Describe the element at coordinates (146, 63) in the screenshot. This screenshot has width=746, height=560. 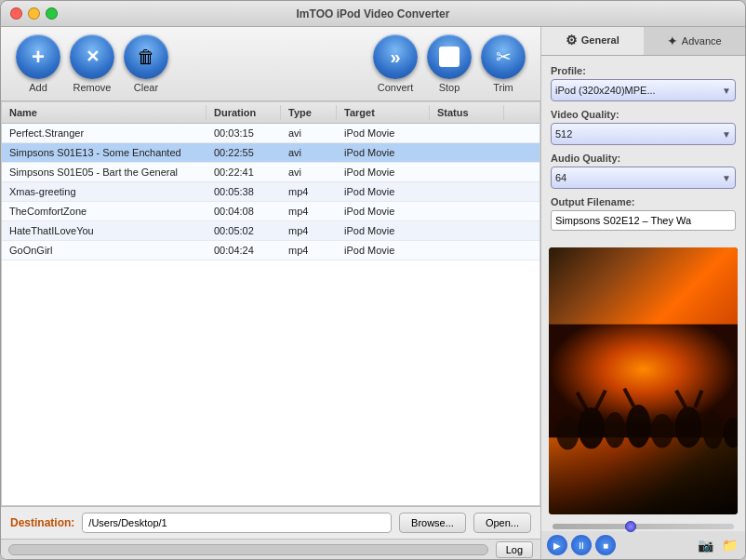
I see `clear-group: 🗑 Clear` at that location.